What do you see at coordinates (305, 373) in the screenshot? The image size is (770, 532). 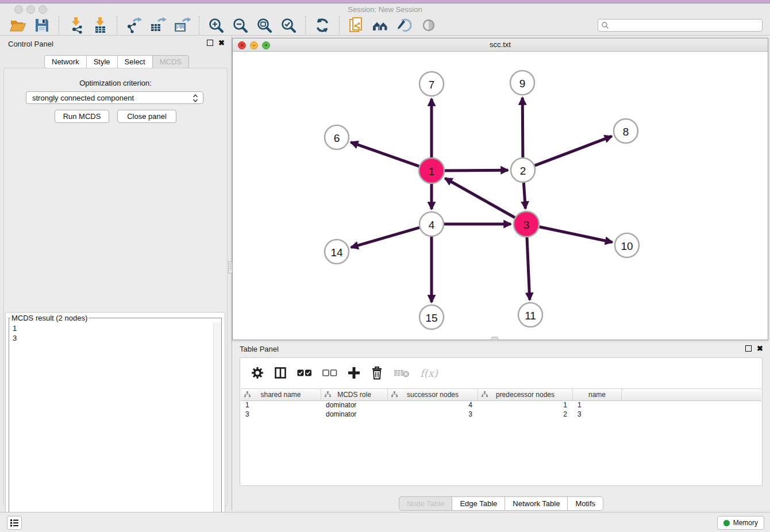 I see `select-all-icon` at bounding box center [305, 373].